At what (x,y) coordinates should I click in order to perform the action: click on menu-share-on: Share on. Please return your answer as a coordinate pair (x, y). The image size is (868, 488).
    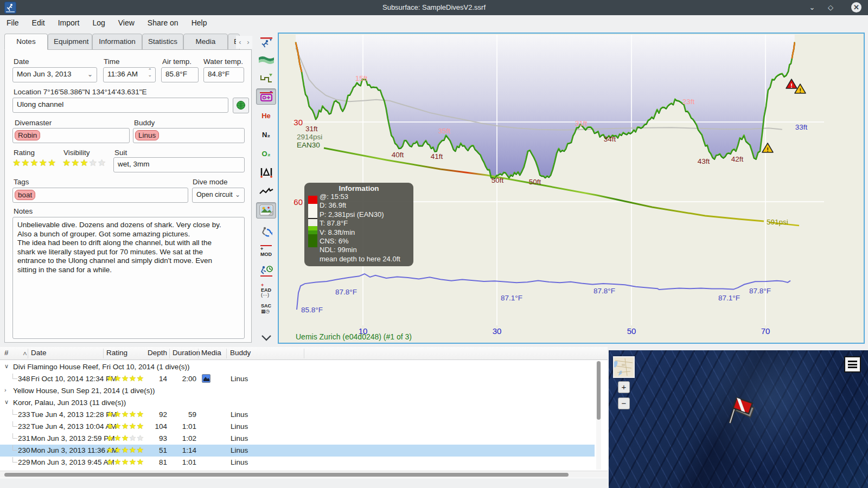
    Looking at the image, I should click on (163, 23).